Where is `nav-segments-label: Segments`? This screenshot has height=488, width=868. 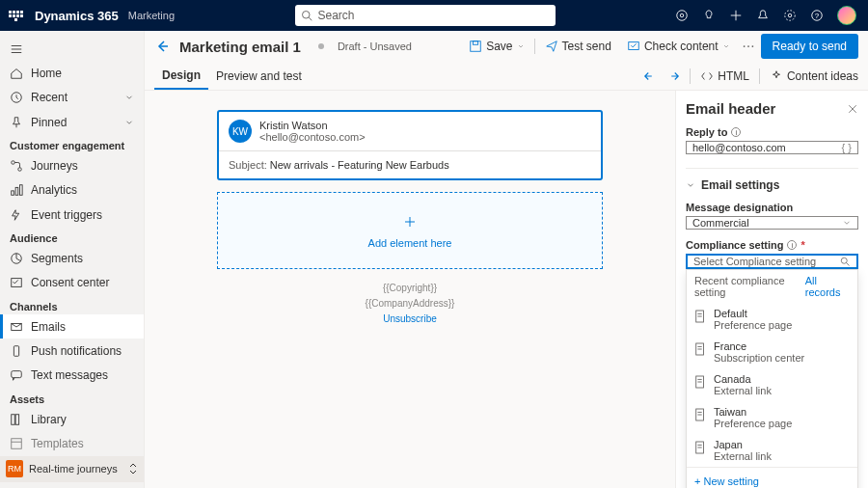 nav-segments-label: Segments is located at coordinates (57, 258).